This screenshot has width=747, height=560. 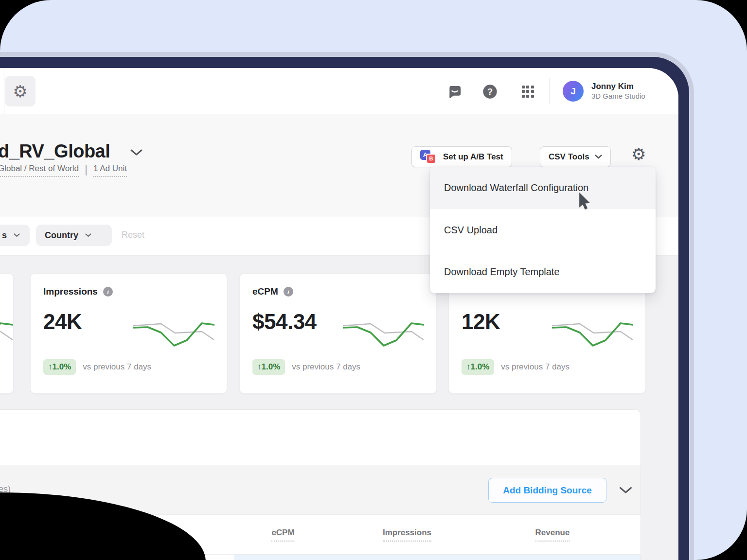 What do you see at coordinates (543, 272) in the screenshot?
I see `menu-item-download-empty-template: Download Empty Template` at bounding box center [543, 272].